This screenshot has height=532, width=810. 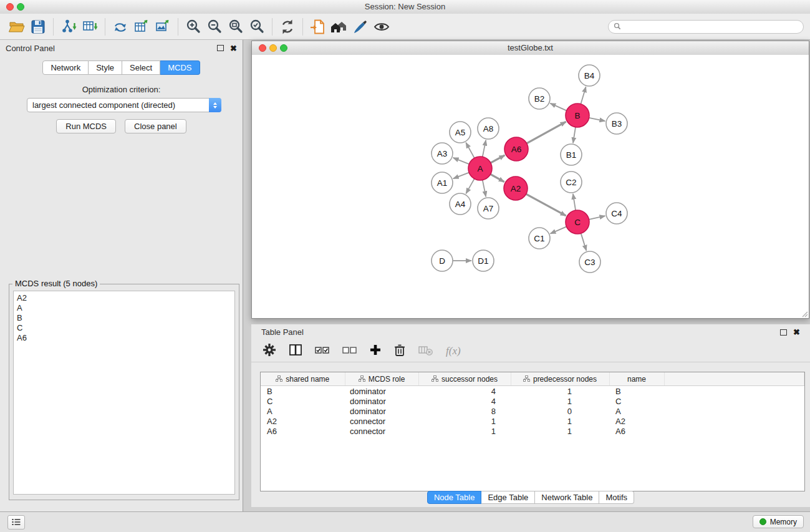 What do you see at coordinates (442, 153) in the screenshot?
I see `graph-node-A3: A3` at bounding box center [442, 153].